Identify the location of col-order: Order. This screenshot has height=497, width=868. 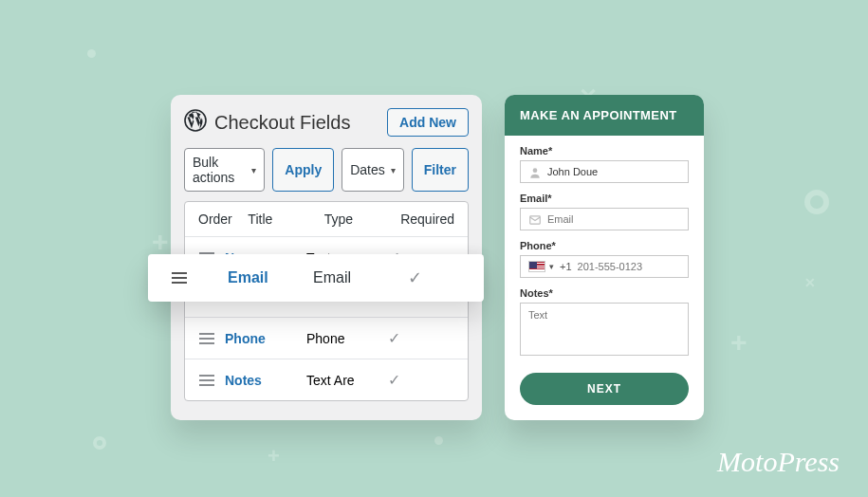
(223, 219).